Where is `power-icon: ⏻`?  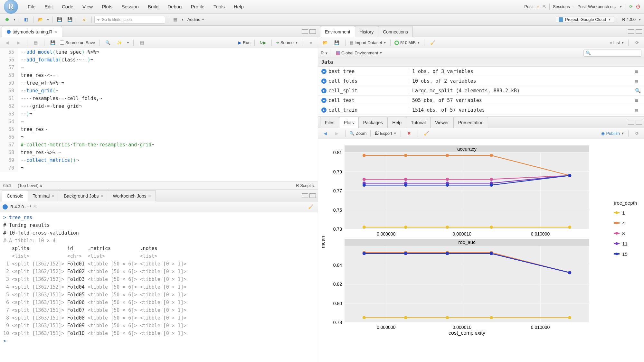 power-icon: ⏻ is located at coordinates (638, 6).